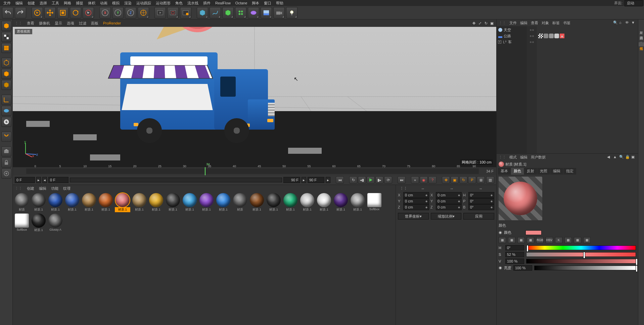 This screenshot has width=644, height=325. I want to click on attr-tab: 编辑, so click(557, 171).